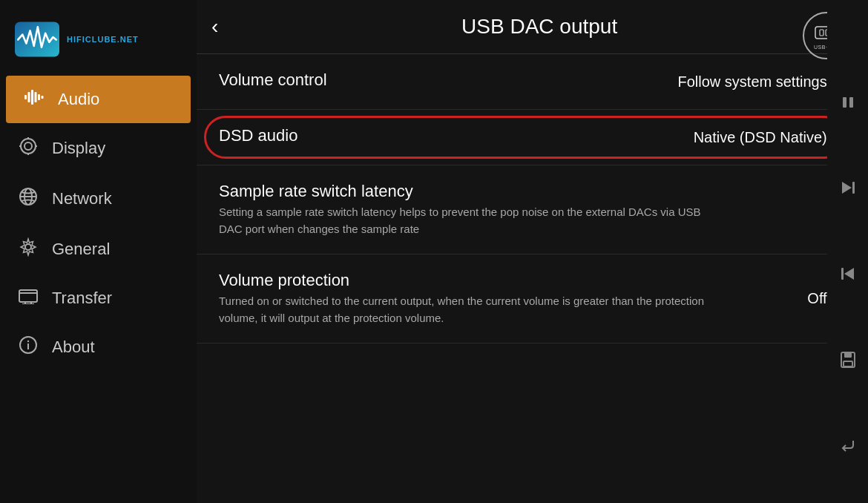 This screenshot has height=503, width=868. I want to click on volume-control-value: Follow system settings, so click(752, 82).